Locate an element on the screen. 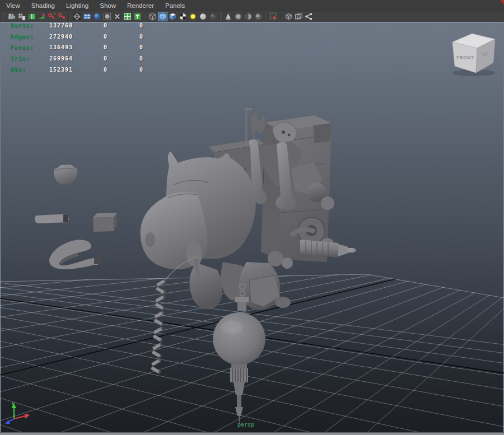 This screenshot has width=504, height=435. view-cube-front-label: FRONT is located at coordinates (465, 58).